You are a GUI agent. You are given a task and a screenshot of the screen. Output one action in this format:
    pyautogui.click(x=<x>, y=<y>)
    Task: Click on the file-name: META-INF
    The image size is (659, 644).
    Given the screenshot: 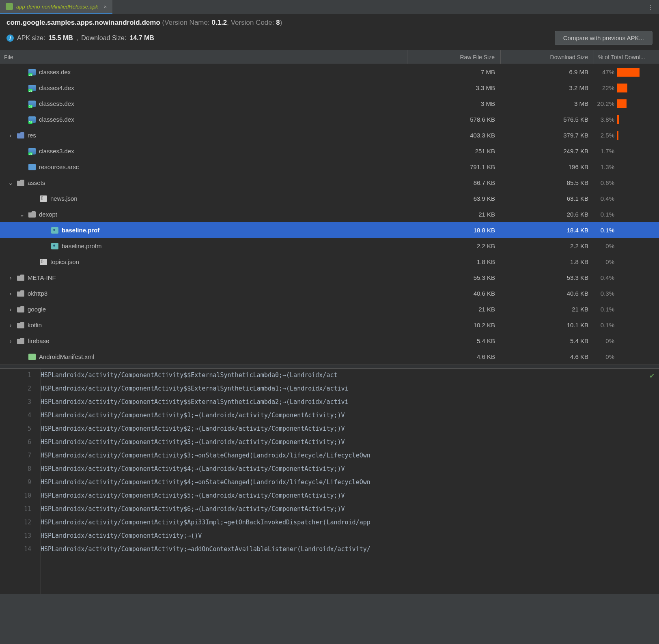 What is the action you would take?
    pyautogui.click(x=42, y=277)
    